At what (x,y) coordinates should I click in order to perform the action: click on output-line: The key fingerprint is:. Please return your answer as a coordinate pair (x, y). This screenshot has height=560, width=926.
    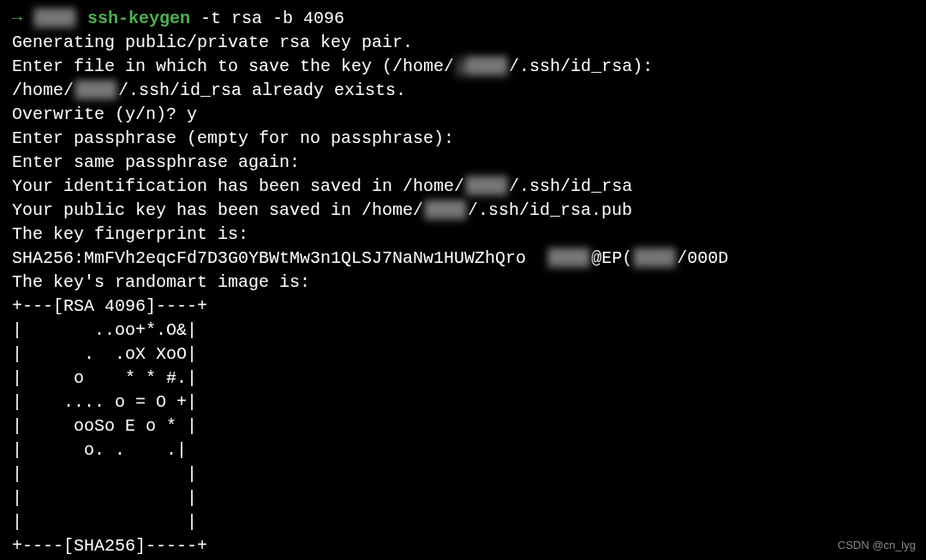
    Looking at the image, I should click on (463, 235).